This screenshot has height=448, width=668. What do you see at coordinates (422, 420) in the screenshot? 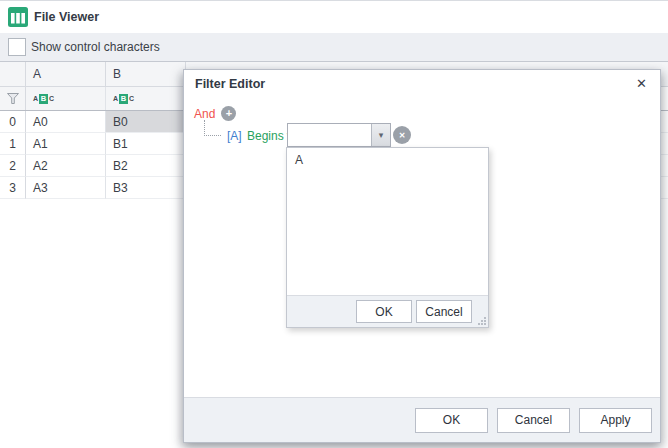
I see `dialog-footer: OK Cancel Apply` at bounding box center [422, 420].